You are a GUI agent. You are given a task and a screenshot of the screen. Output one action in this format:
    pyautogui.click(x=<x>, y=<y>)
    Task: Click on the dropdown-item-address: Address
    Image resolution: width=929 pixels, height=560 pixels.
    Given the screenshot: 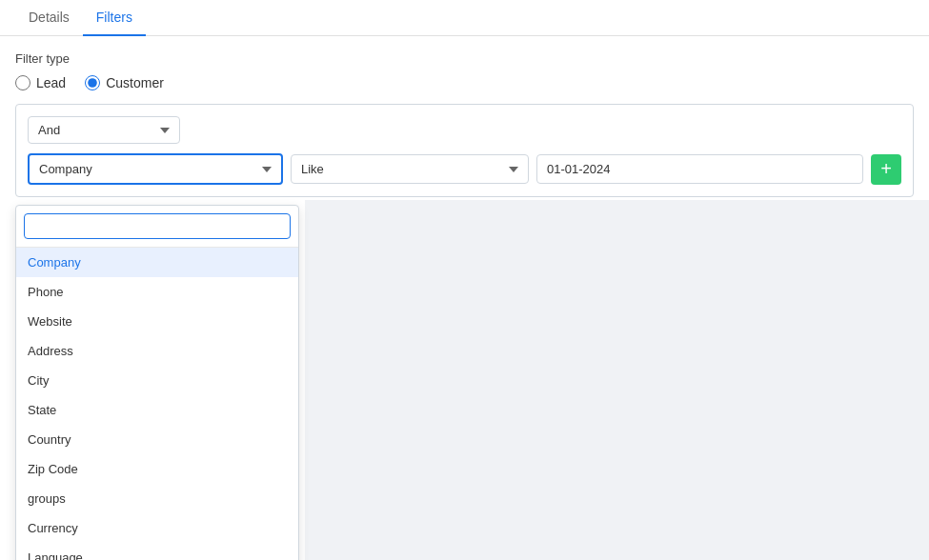 What is the action you would take?
    pyautogui.click(x=157, y=350)
    